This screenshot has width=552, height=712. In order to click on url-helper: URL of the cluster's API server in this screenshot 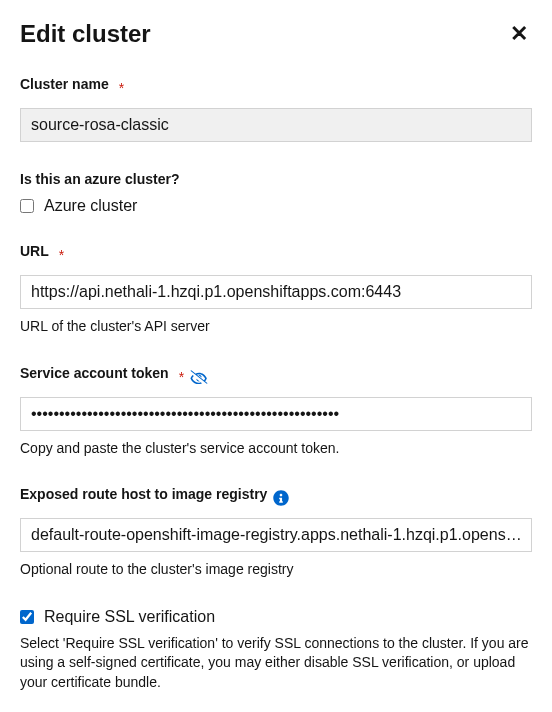, I will do `click(276, 327)`.